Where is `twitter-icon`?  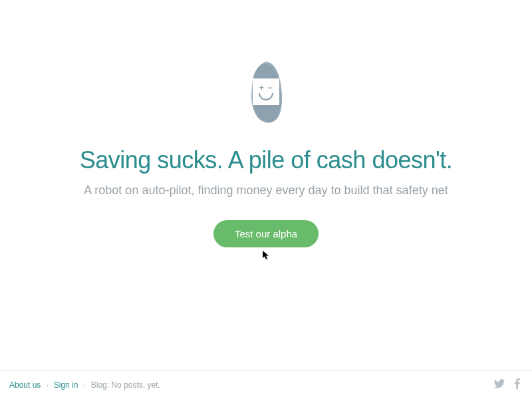 twitter-icon is located at coordinates (499, 385).